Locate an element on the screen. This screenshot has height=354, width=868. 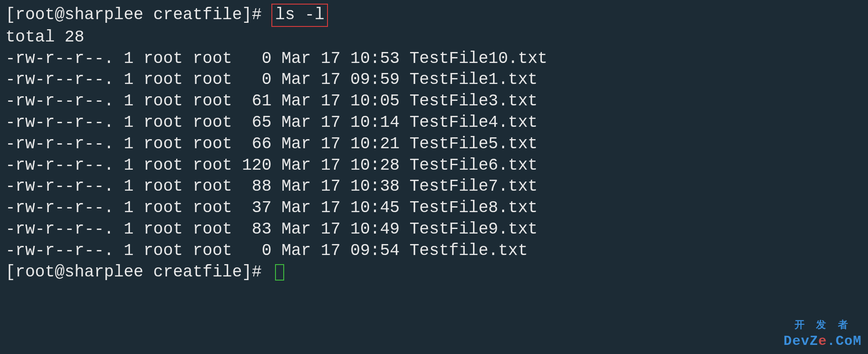
prompt-line-2: [root@sharplee creatfile]# is located at coordinates (434, 273).